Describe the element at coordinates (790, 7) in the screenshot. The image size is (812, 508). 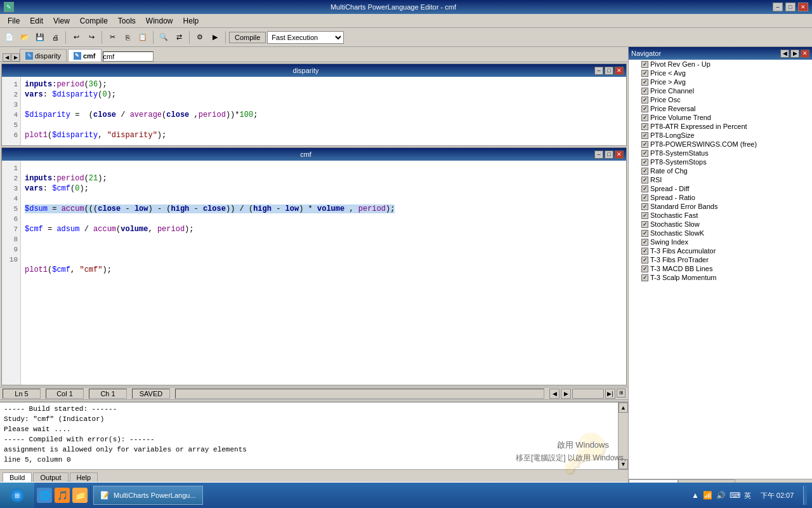
I see `maximize-button: □` at that location.